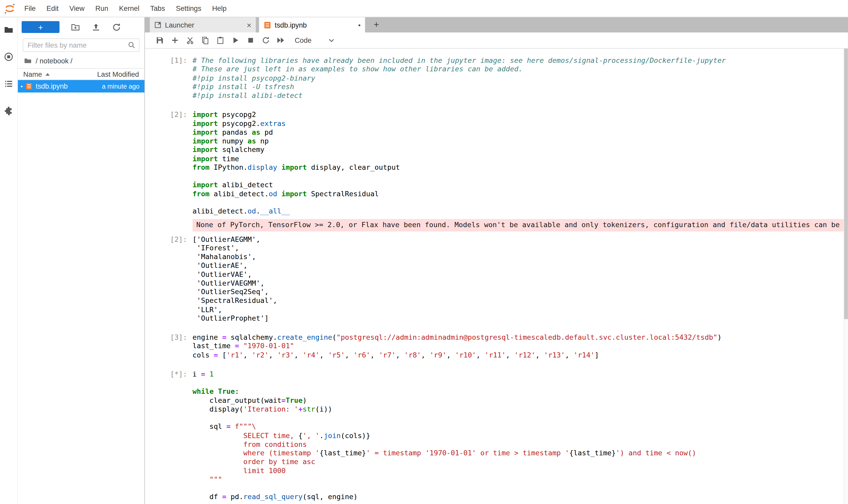  I want to click on output-line: ['OutlierAEGMM',, so click(518, 239).